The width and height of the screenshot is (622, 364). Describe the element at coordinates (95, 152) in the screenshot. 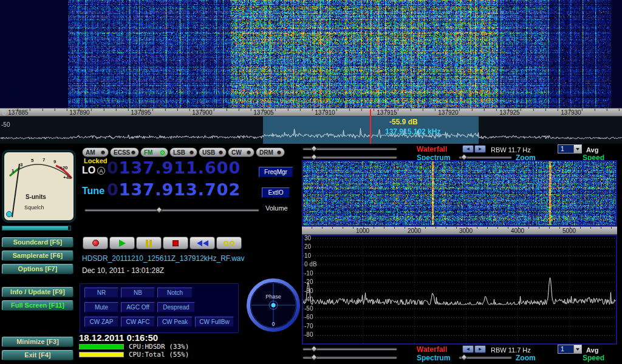

I see `mode-button-am: AM` at that location.